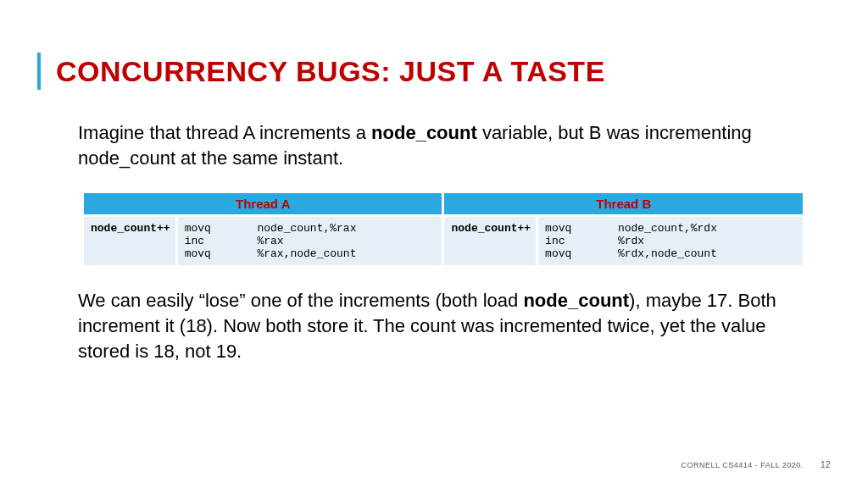 The width and height of the screenshot is (868, 488). I want to click on explain-text-bold: node_count, so click(576, 300).